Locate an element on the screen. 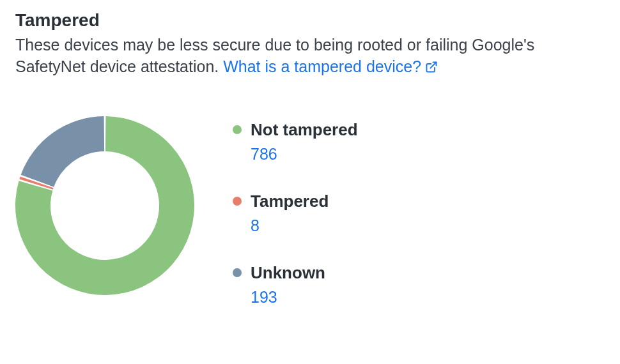 The image size is (620, 364). learn-more-link: What is a tampered device? is located at coordinates (330, 66).